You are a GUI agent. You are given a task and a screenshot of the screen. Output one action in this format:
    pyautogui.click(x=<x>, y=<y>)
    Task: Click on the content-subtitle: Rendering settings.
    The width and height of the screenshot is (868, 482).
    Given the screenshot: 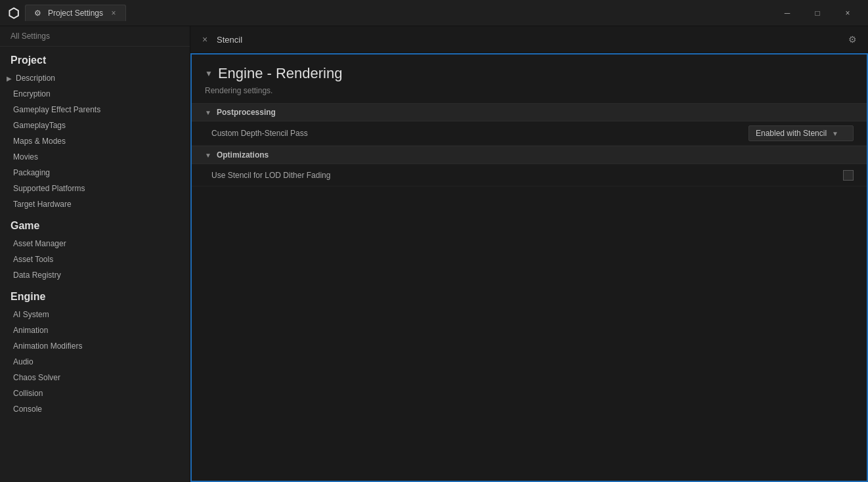 What is the action you would take?
    pyautogui.click(x=529, y=95)
    